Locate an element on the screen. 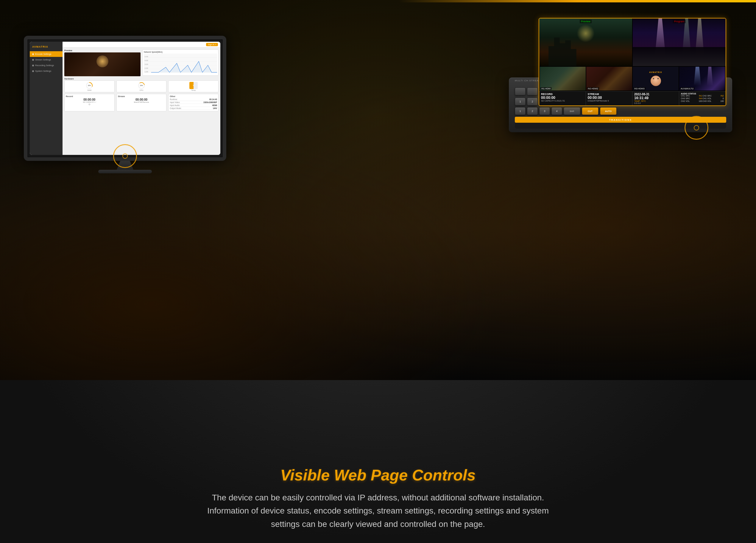 The image size is (756, 543). cpu-label: CPU is located at coordinates (142, 90).